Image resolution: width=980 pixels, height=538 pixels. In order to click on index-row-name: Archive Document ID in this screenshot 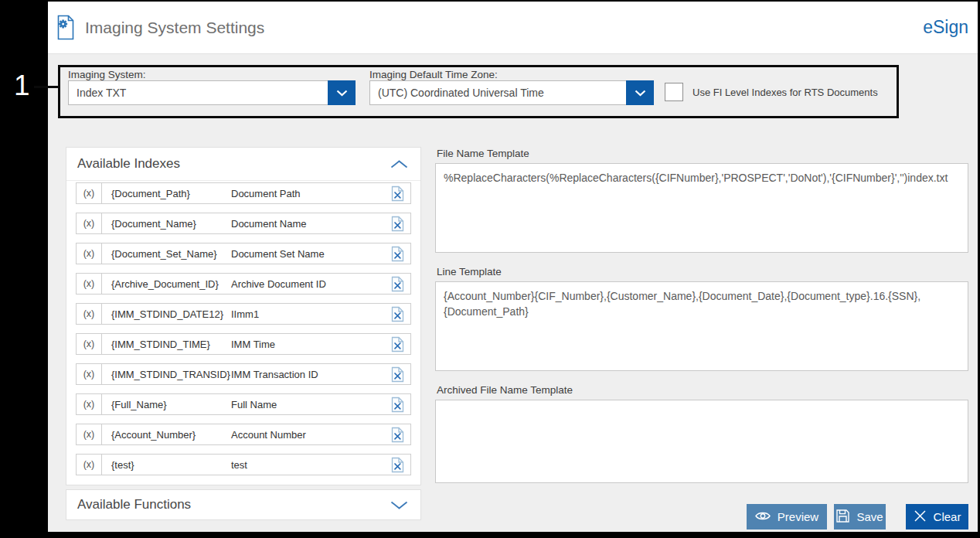, I will do `click(308, 284)`.